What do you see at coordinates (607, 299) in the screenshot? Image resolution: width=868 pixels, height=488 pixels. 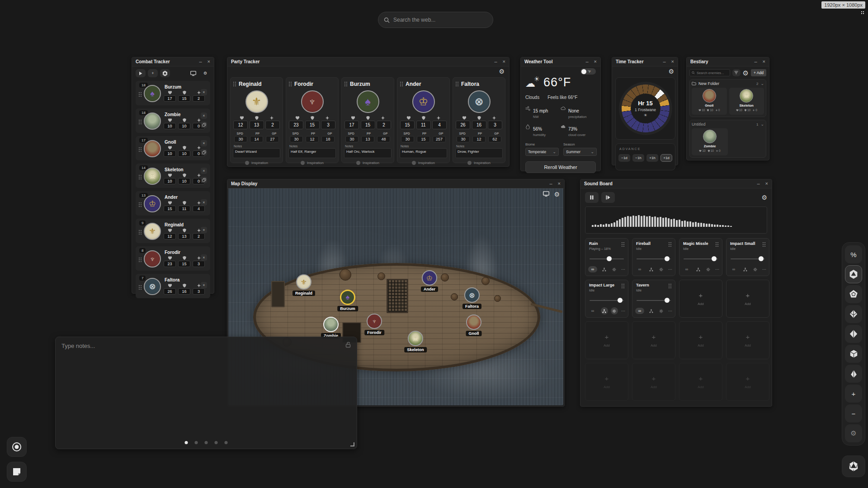 I see `sound-tile: Impact Large Idle ∞` at bounding box center [607, 299].